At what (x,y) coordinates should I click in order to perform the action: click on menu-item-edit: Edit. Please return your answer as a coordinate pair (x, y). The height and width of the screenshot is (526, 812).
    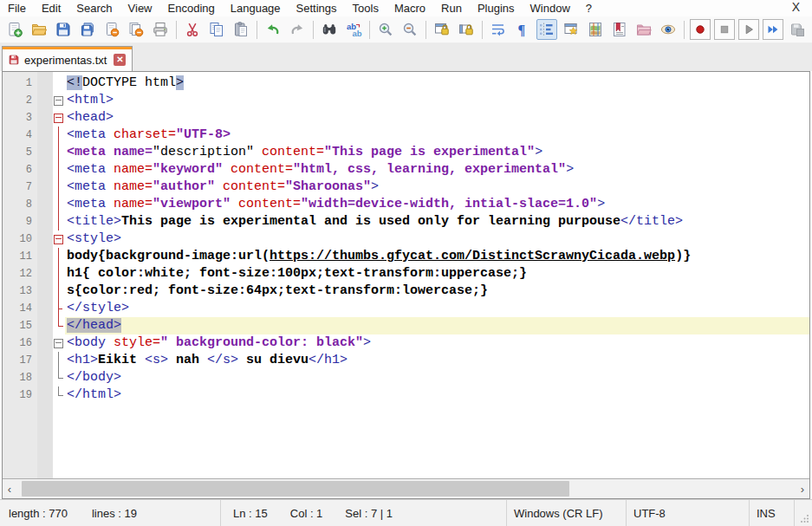
    Looking at the image, I should click on (51, 9).